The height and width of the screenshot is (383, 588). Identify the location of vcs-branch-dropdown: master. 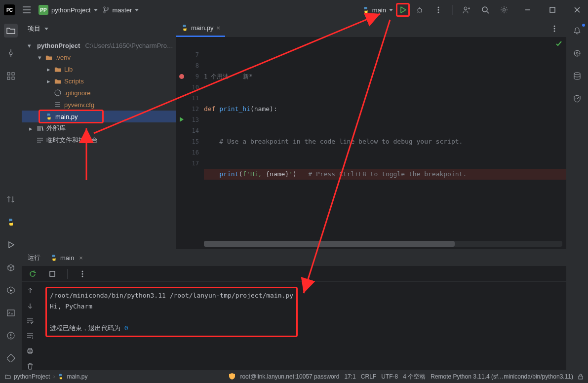
(121, 10).